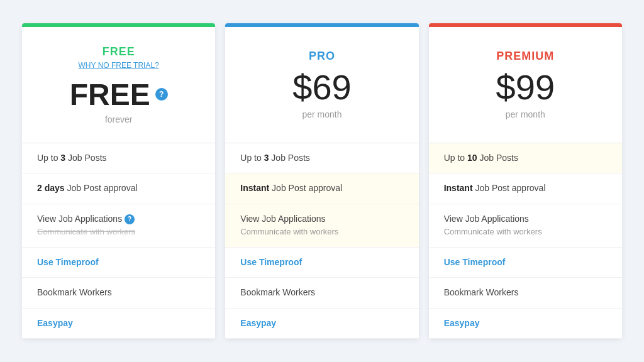 Image resolution: width=644 pixels, height=362 pixels. Describe the element at coordinates (119, 65) in the screenshot. I see `free-trial-link: WHY NO FREE TRIAL?` at that location.